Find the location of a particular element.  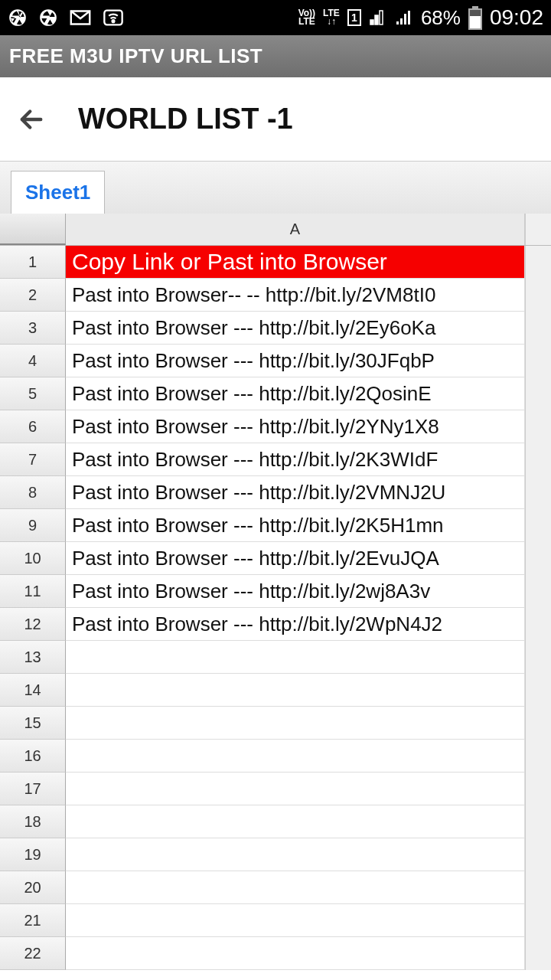

row-header: 22 is located at coordinates (33, 954).